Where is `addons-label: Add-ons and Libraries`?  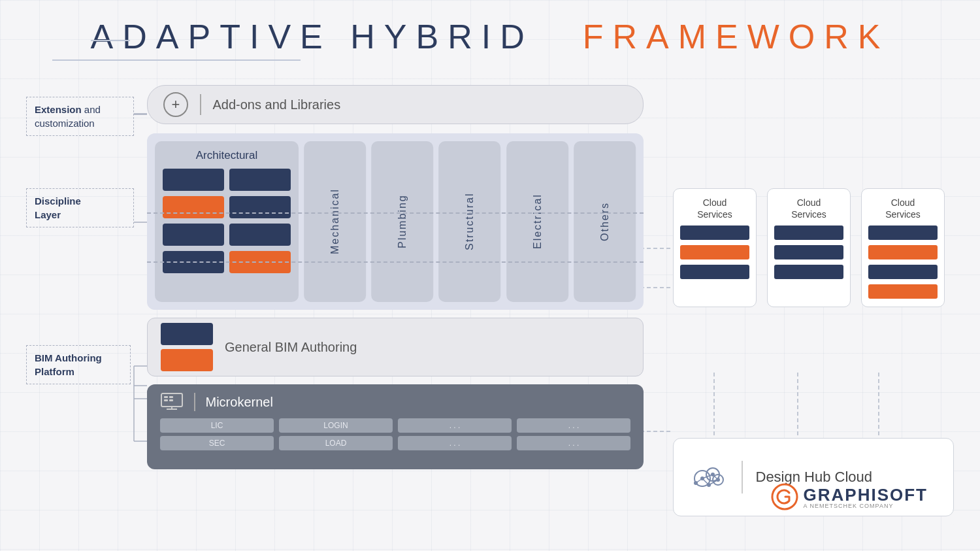
addons-label: Add-ons and Libraries is located at coordinates (277, 105).